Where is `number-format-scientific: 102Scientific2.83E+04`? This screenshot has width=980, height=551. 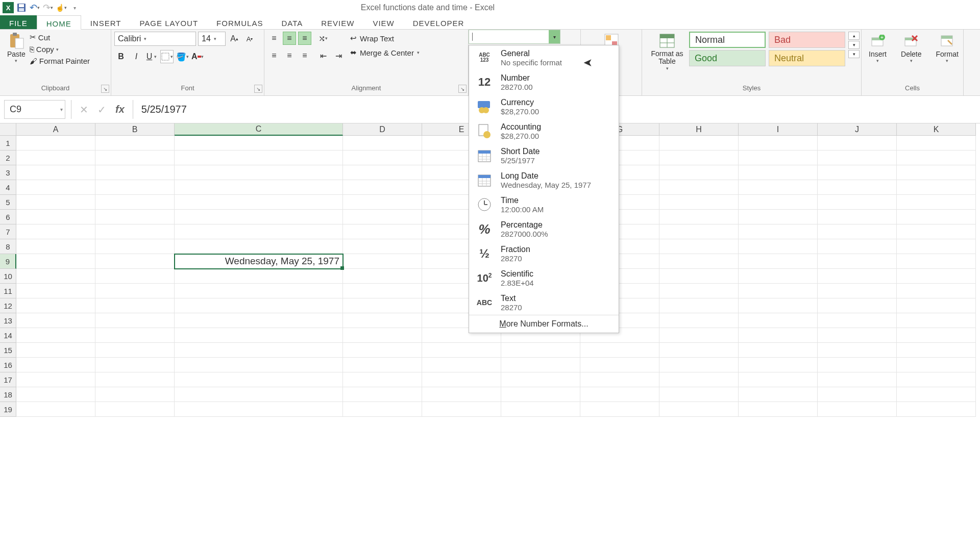 number-format-scientific: 102Scientific2.83E+04 is located at coordinates (544, 278).